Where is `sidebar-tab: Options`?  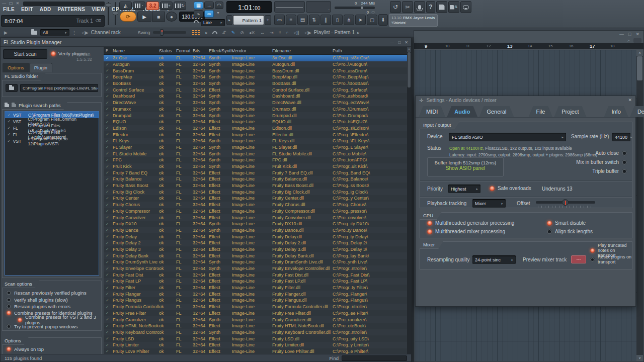
sidebar-tab: Options is located at coordinates (16, 67).